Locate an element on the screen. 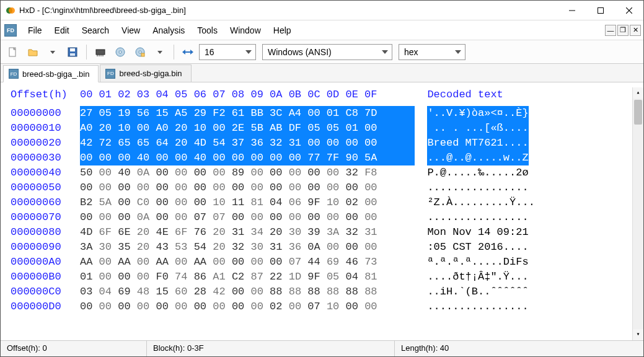 Image resolution: width=644 pixels, height=357 pixels. close-button is located at coordinates (629, 11).